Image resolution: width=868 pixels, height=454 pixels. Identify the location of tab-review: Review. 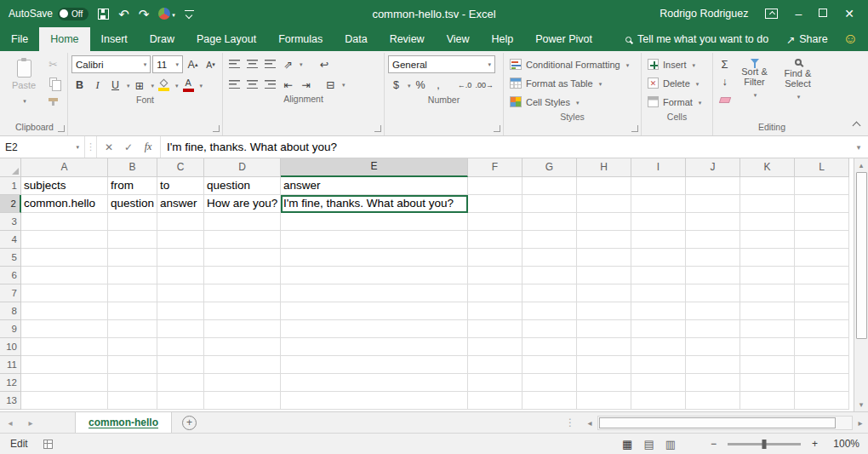
(407, 39).